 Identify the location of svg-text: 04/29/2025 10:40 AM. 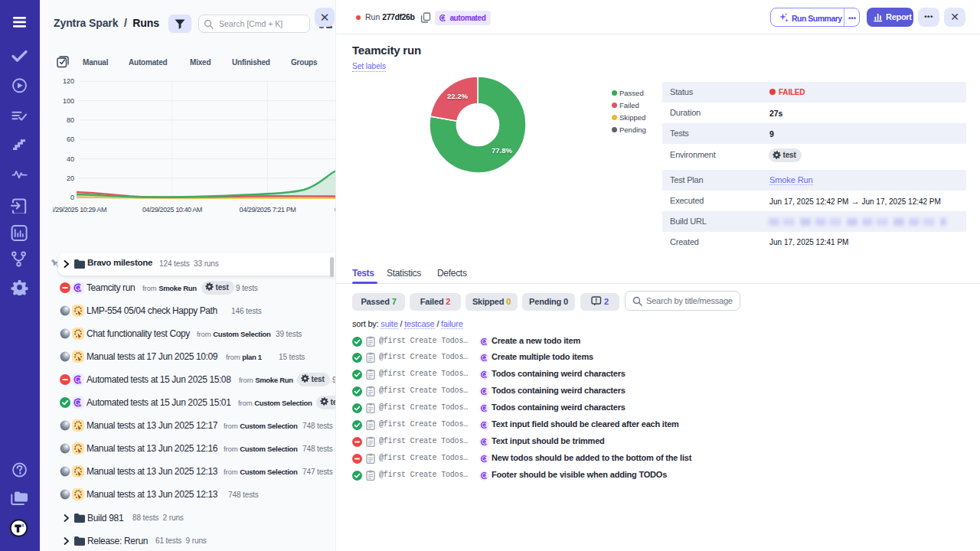
(172, 210).